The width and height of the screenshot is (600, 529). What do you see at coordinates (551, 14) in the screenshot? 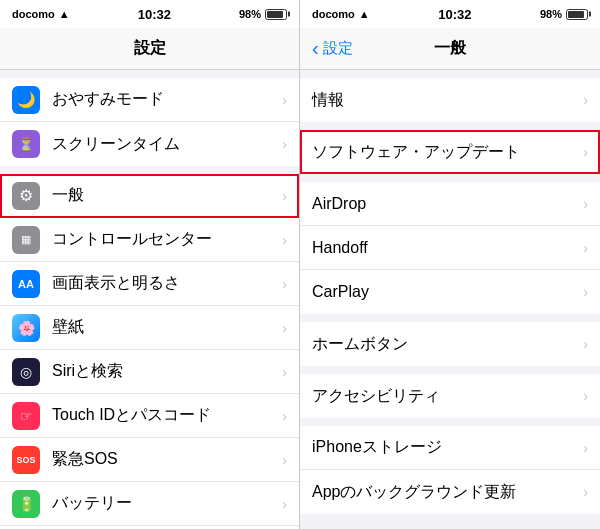
I see `right-battery-percent: 98%` at bounding box center [551, 14].